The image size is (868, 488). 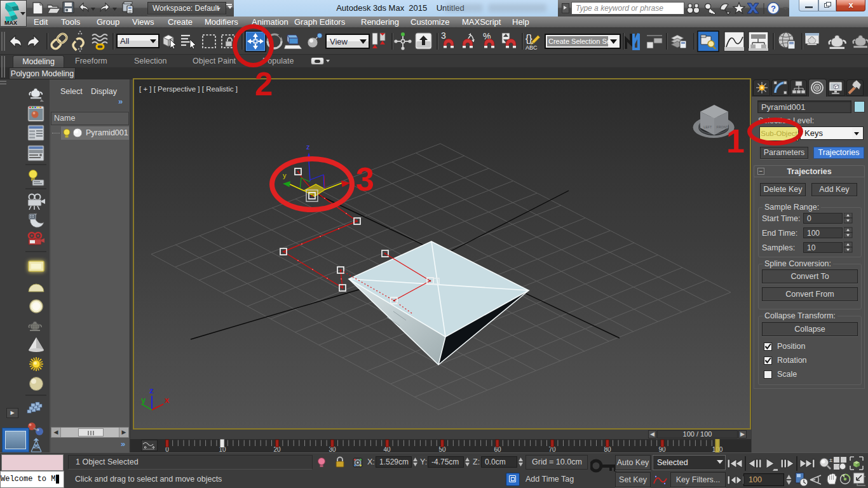 What do you see at coordinates (167, 400) in the screenshot?
I see `svg-text: x` at bounding box center [167, 400].